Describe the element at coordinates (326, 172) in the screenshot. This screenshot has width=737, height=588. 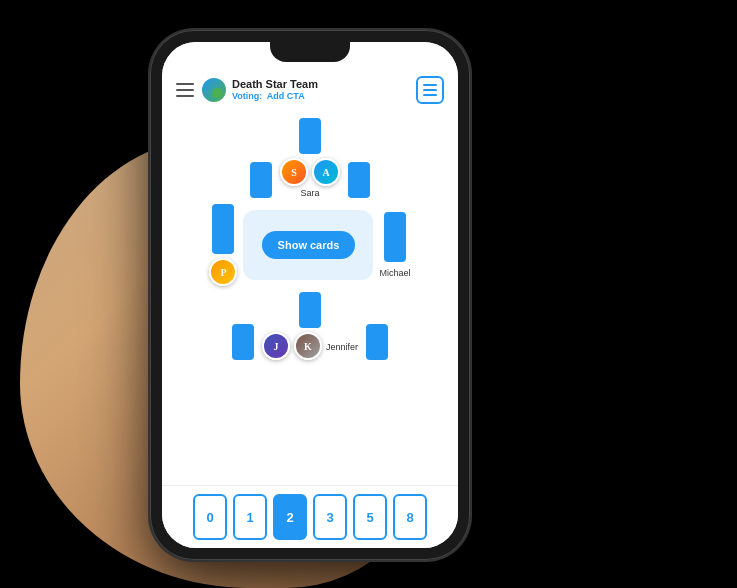
I see `avatar: A` at that location.